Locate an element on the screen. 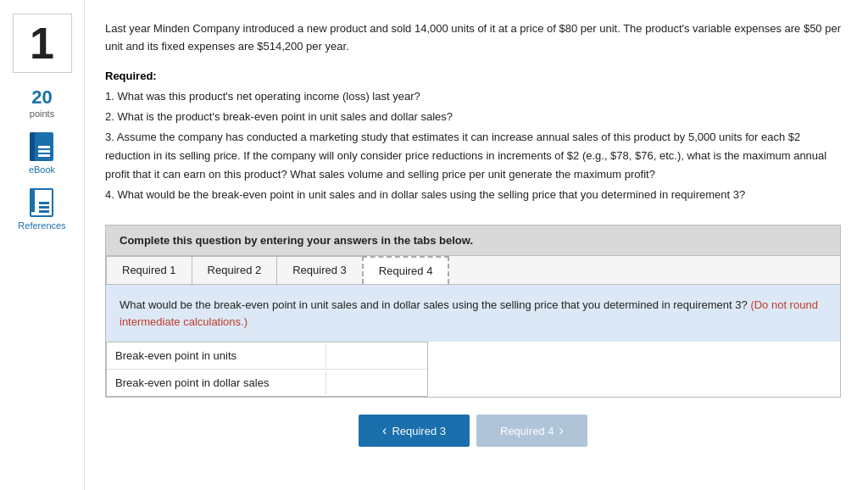 The image size is (868, 490). tab-content-req-num: 3? is located at coordinates (741, 305).